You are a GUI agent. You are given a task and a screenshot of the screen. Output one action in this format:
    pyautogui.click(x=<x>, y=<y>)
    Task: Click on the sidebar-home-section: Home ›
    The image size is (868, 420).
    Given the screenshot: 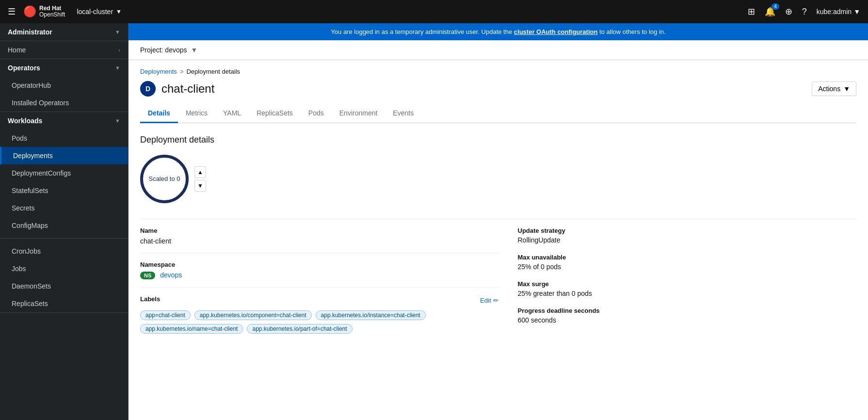 What is the action you would take?
    pyautogui.click(x=64, y=50)
    